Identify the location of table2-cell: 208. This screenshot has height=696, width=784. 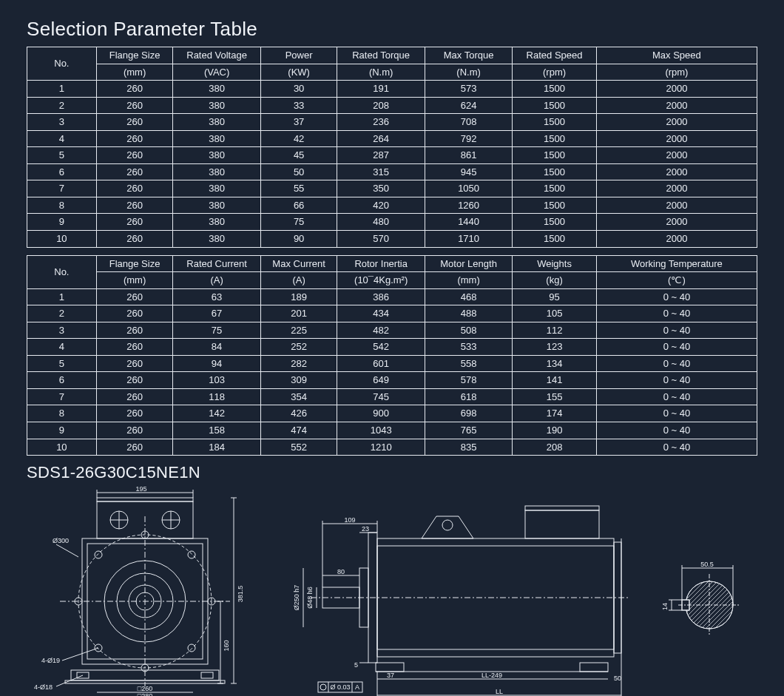
(555, 447).